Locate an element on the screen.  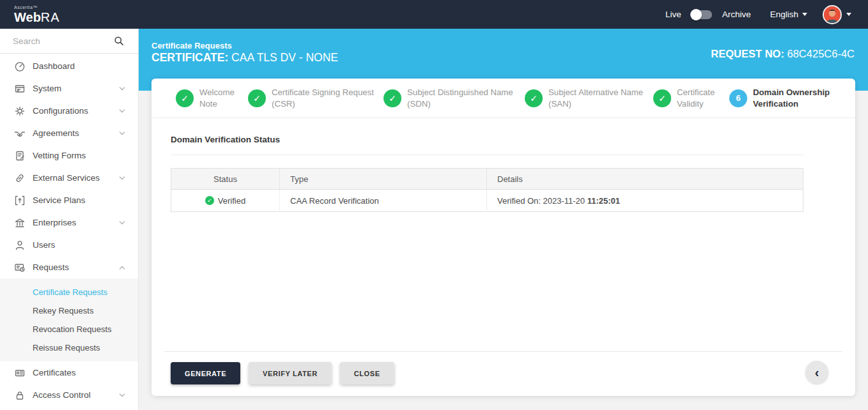
top-navbar: Ascertia™ WebRA Live Archive English is located at coordinates (434, 14).